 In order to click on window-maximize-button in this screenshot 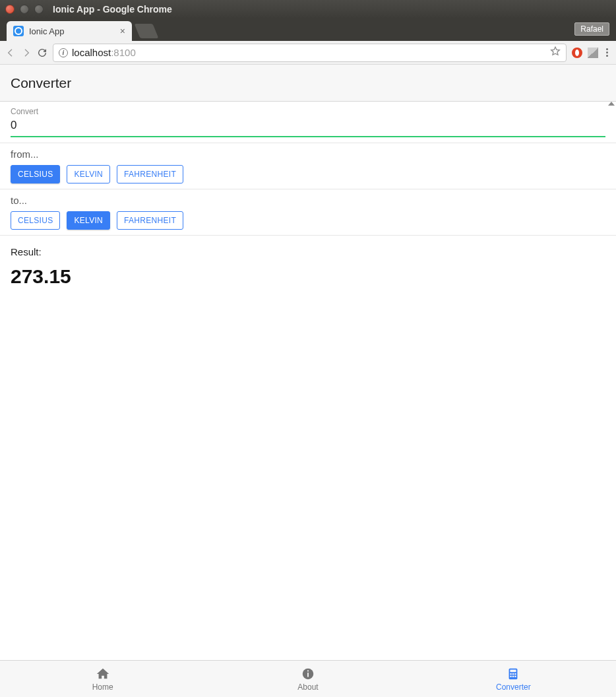, I will do `click(39, 9)`.